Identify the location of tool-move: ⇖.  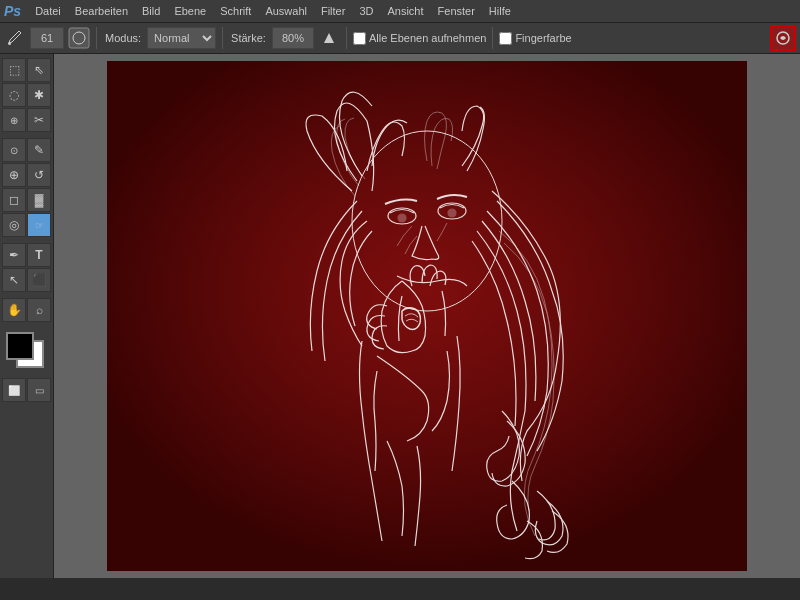
(39, 70).